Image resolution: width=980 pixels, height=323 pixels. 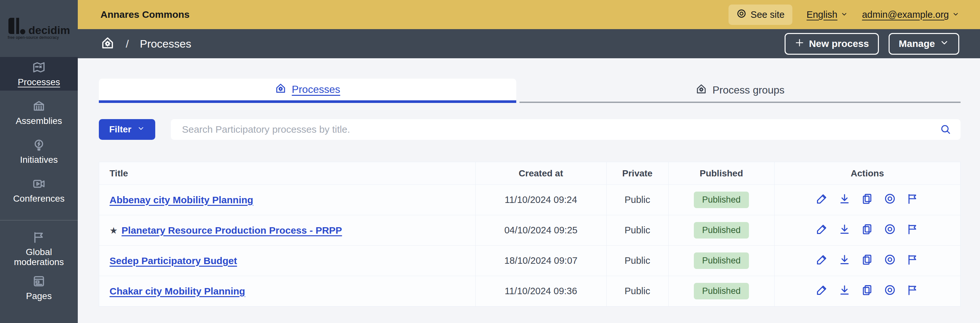 I want to click on cell-created-at: 04/10/2024 09:25, so click(x=541, y=230).